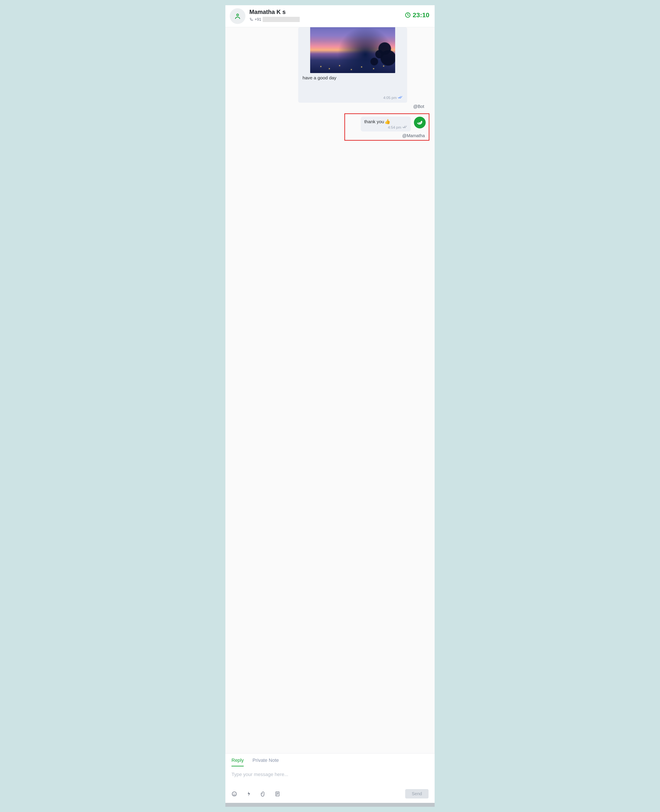  What do you see at coordinates (251, 19) in the screenshot?
I see `phone-icon` at bounding box center [251, 19].